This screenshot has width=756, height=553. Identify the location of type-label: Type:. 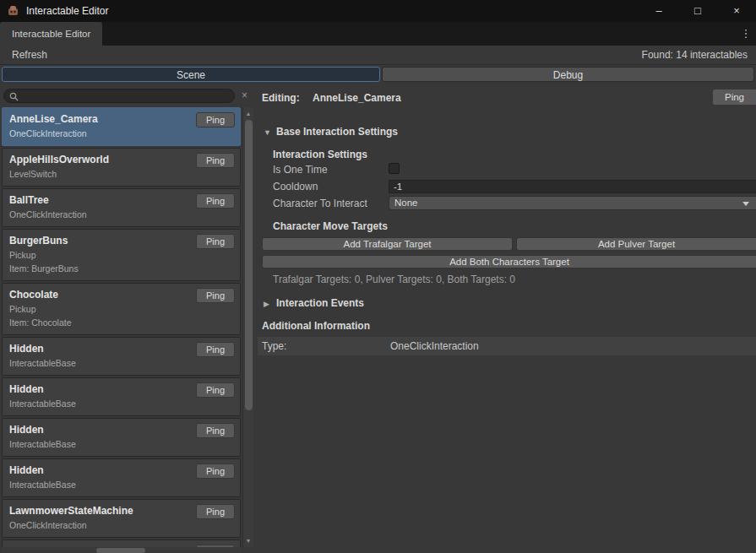
(274, 346).